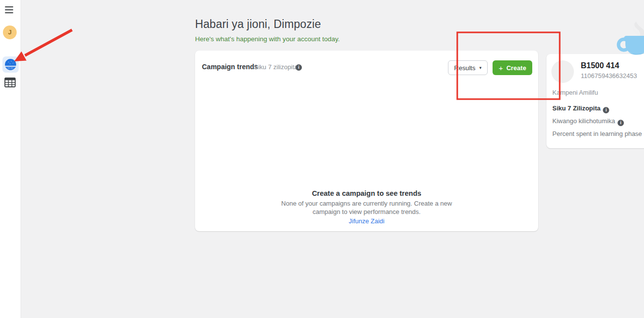  Describe the element at coordinates (629, 35) in the screenshot. I see `coffee-cup-illustration` at that location.